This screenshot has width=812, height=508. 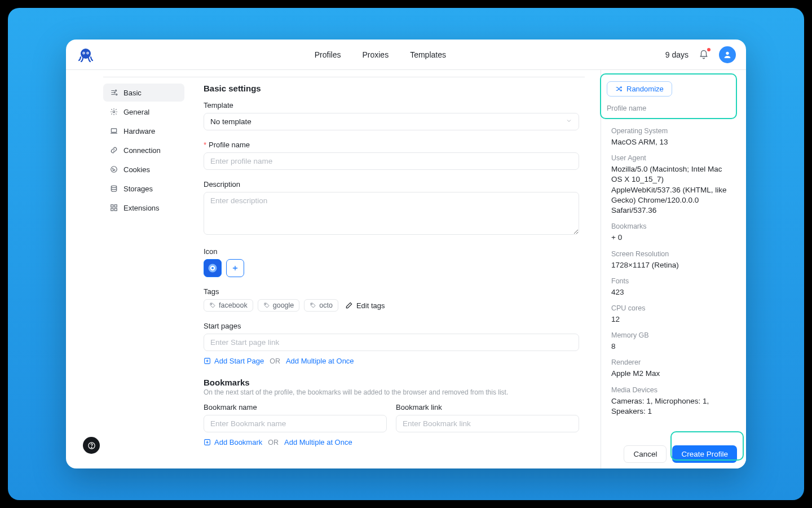 I want to click on start-pages-label: Start pages, so click(x=391, y=326).